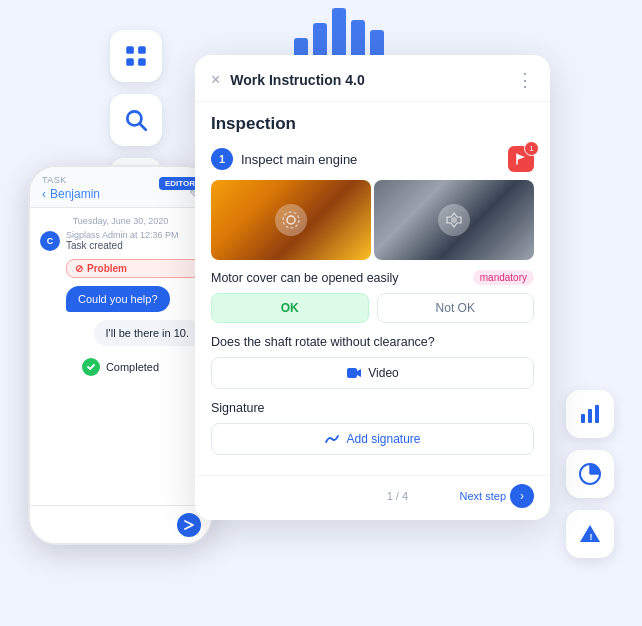  What do you see at coordinates (222, 159) in the screenshot?
I see `step-number: 1` at bounding box center [222, 159].